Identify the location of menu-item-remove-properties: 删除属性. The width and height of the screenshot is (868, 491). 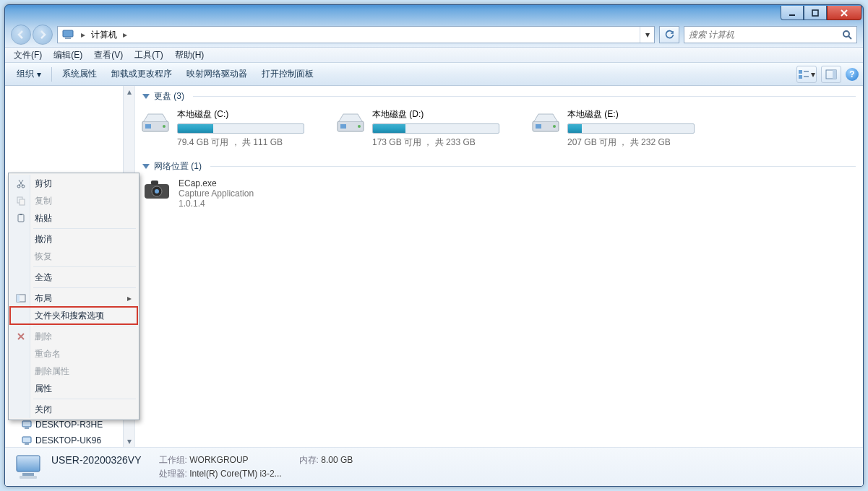
(74, 371).